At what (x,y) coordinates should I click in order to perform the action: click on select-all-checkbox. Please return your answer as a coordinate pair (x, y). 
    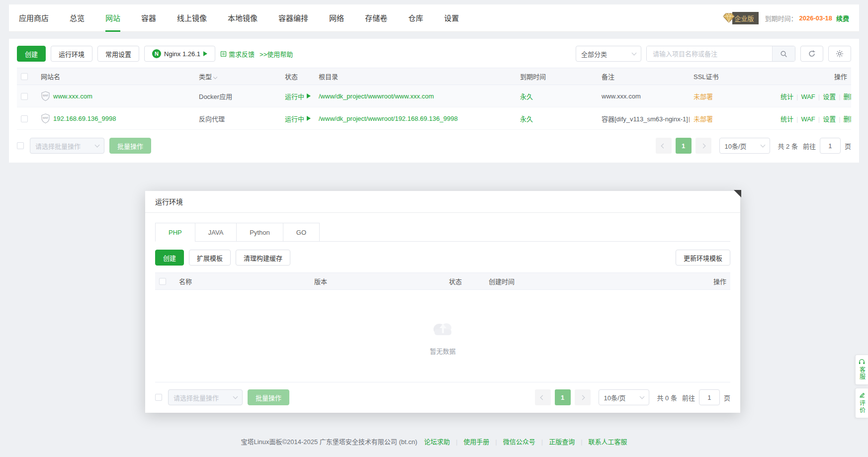
    Looking at the image, I should click on (24, 77).